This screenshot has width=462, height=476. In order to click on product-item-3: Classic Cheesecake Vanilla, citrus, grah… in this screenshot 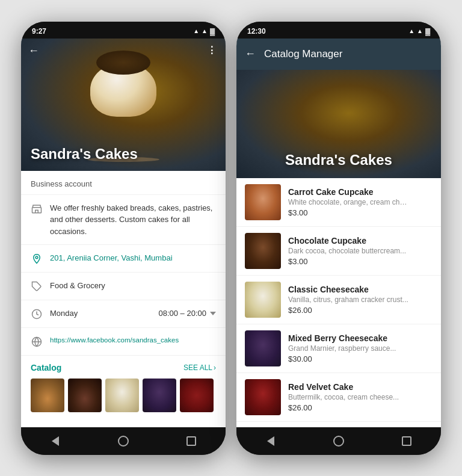, I will do `click(339, 300)`.